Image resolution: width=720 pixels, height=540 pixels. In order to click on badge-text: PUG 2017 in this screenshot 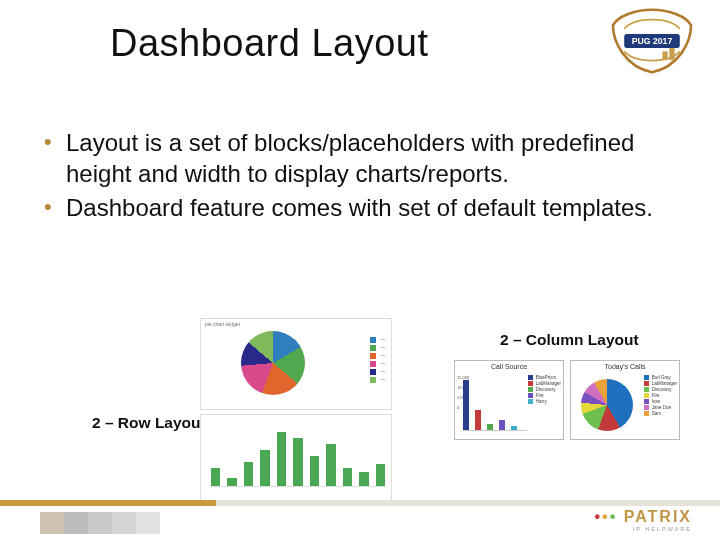, I will do `click(652, 41)`.